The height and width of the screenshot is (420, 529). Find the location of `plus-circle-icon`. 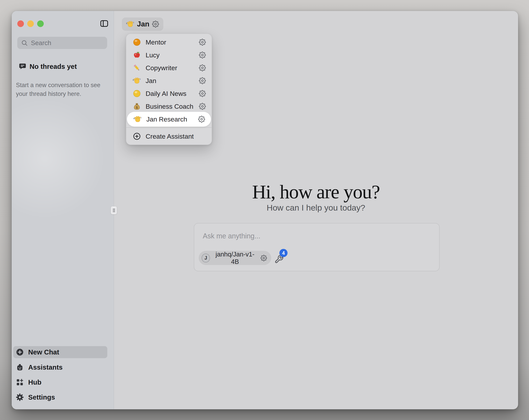

plus-circle-icon is located at coordinates (20, 352).